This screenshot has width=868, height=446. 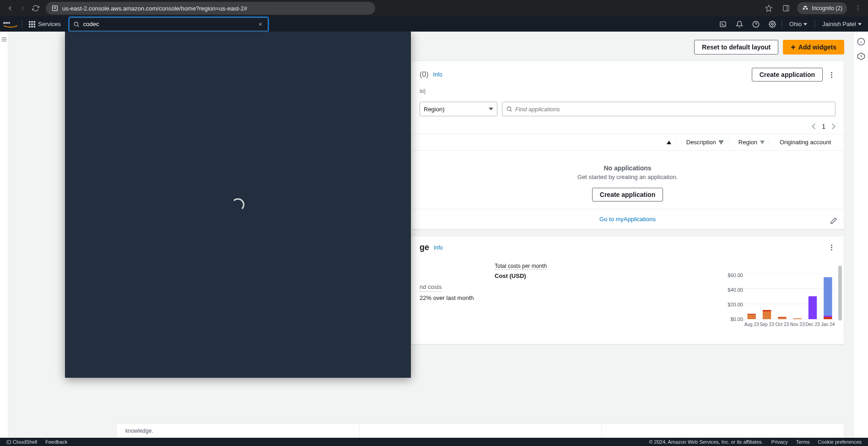 I want to click on help-icon, so click(x=756, y=24).